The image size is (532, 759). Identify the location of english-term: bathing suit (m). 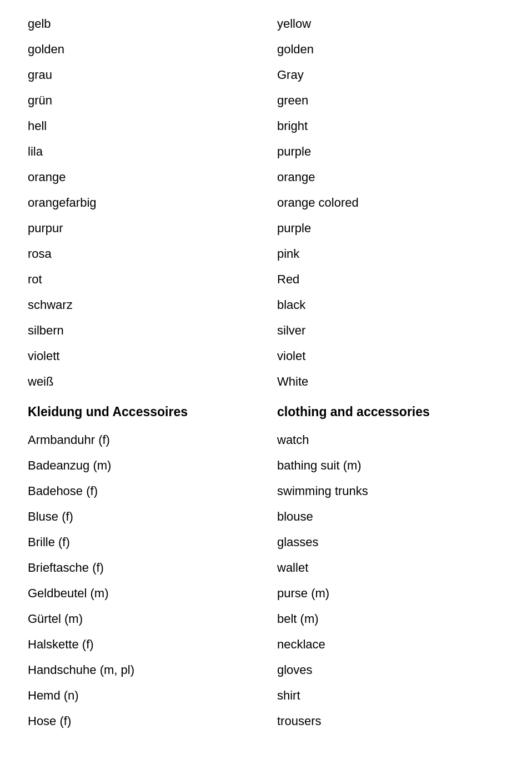
(388, 466).